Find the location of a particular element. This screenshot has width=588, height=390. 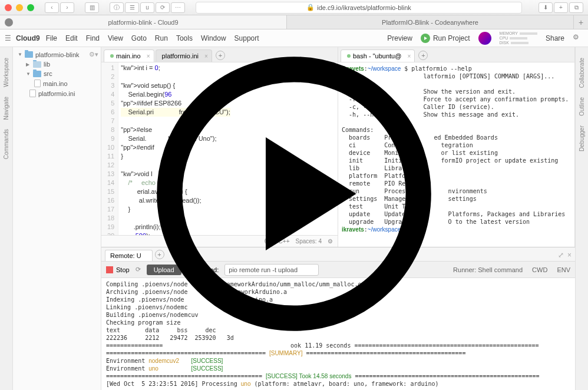

file-tree: ▼ platformio-blink ⚙▾ ▶ lib ▼ src main.i… is located at coordinates (57, 219).